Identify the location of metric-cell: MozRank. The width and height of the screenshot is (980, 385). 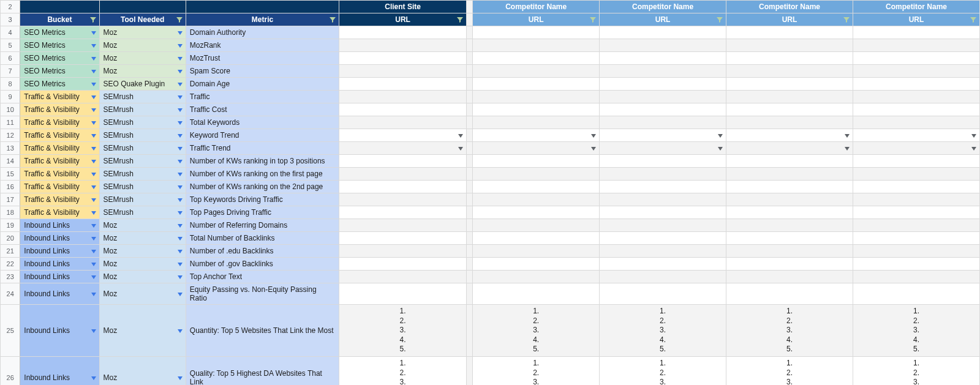
(262, 45).